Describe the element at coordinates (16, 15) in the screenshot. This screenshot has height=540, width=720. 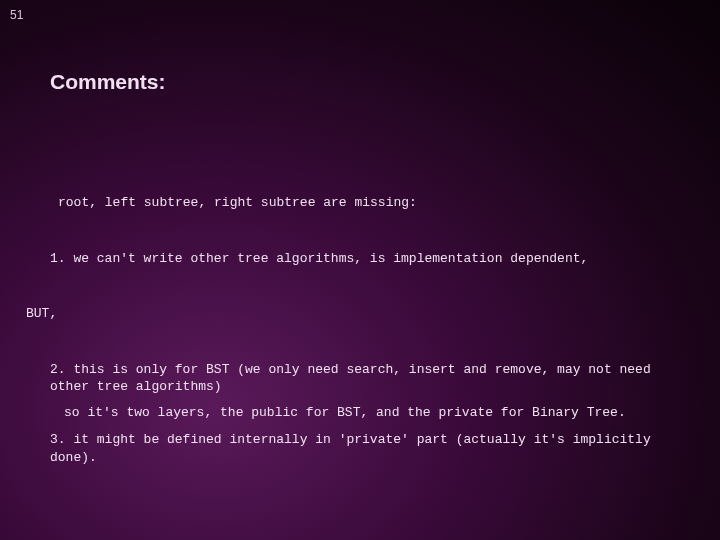
I see `slide-number: 51` at that location.